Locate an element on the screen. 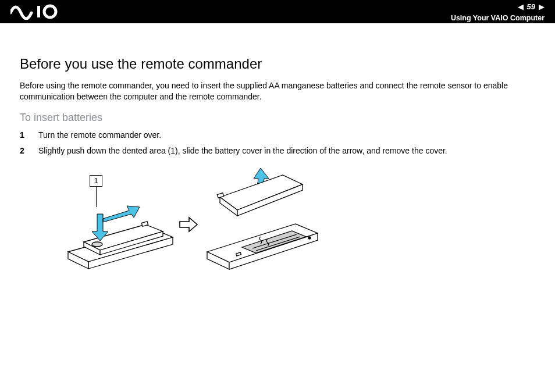 The image size is (555, 392). sequence-arrow-icon is located at coordinates (188, 224).